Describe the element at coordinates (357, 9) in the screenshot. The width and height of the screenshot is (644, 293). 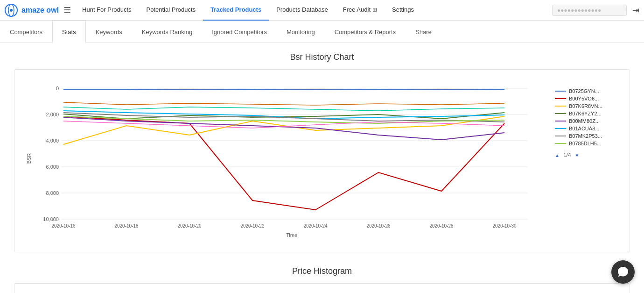
I see `free-audit-label: Free Audit` at that location.